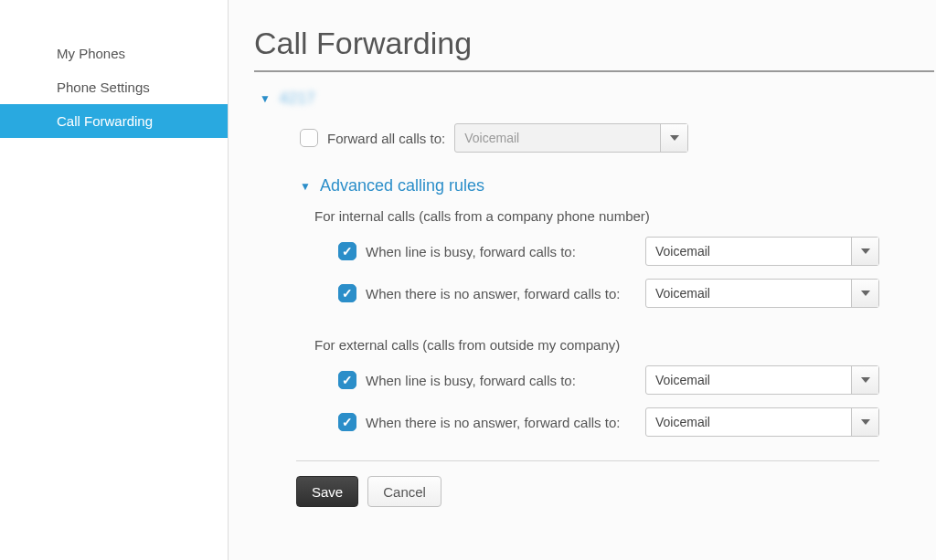  Describe the element at coordinates (309, 138) in the screenshot. I see `forward-all-checkbox` at that location.